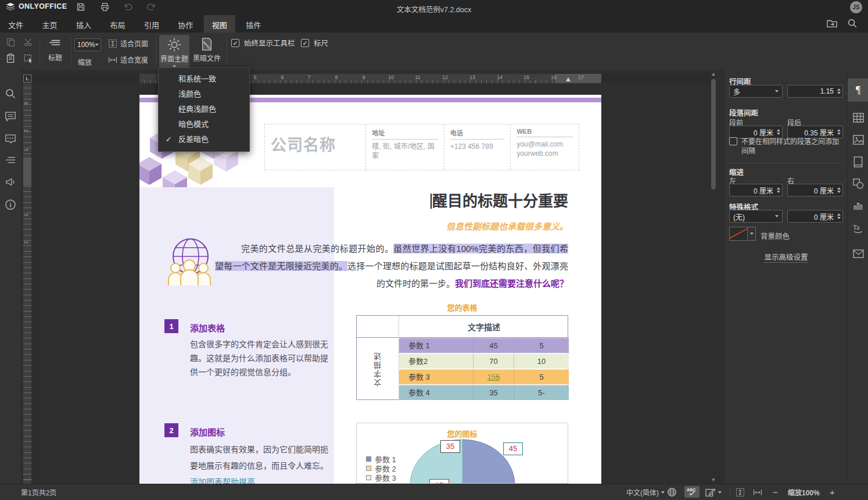 The image size is (868, 500). I want to click on dark-document-icon, so click(207, 44).